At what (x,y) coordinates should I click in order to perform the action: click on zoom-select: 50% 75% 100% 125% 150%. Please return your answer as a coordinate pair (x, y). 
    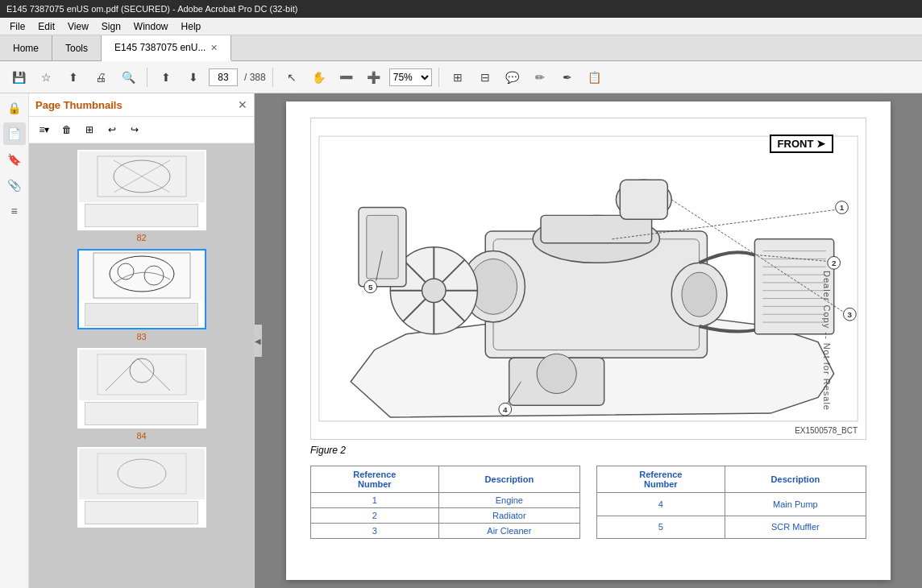
    Looking at the image, I should click on (411, 77).